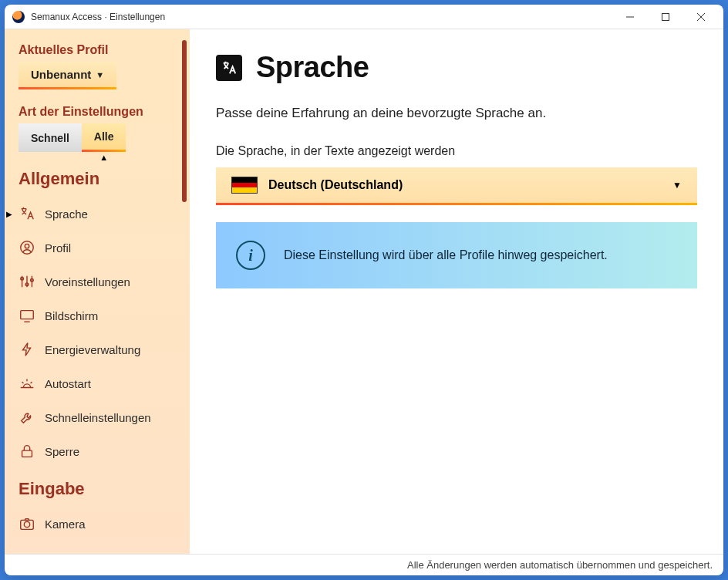 The height and width of the screenshot is (580, 728). Describe the element at coordinates (27, 383) in the screenshot. I see `sunrise-icon` at that location.